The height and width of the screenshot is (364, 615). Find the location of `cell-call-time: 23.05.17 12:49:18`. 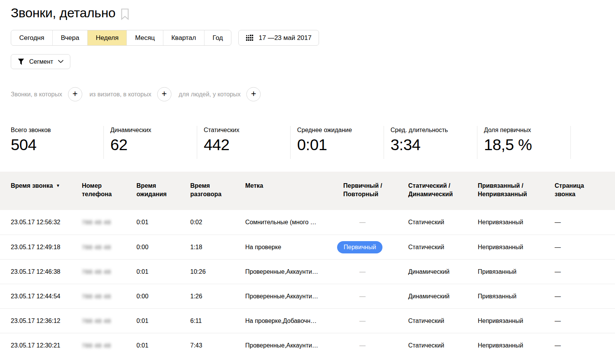

cell-call-time: 23.05.17 12:49:18 is located at coordinates (46, 247).